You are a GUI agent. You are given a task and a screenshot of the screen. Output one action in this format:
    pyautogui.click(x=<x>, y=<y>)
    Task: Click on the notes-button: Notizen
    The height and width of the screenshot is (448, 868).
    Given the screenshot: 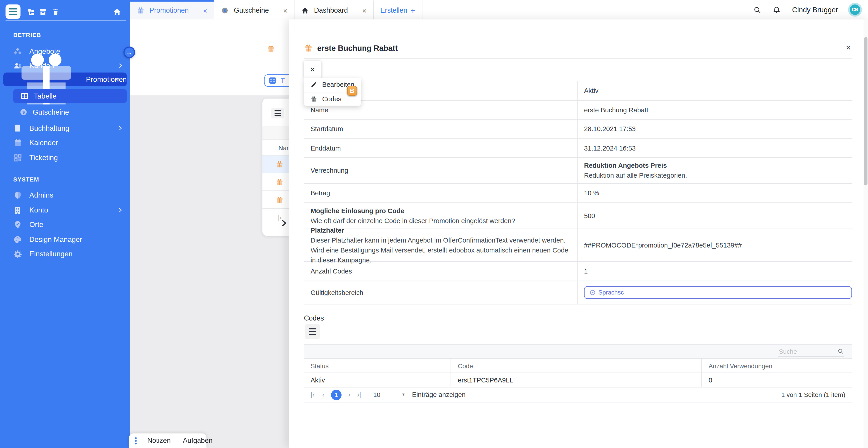 What is the action you would take?
    pyautogui.click(x=159, y=441)
    